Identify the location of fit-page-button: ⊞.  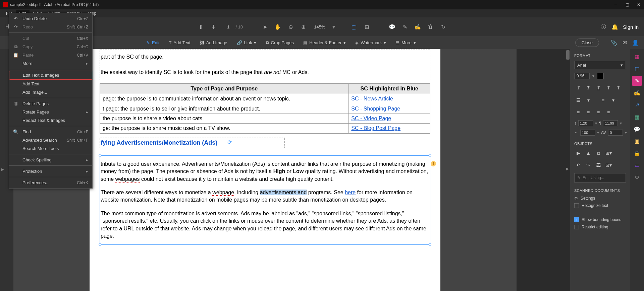
(367, 27).